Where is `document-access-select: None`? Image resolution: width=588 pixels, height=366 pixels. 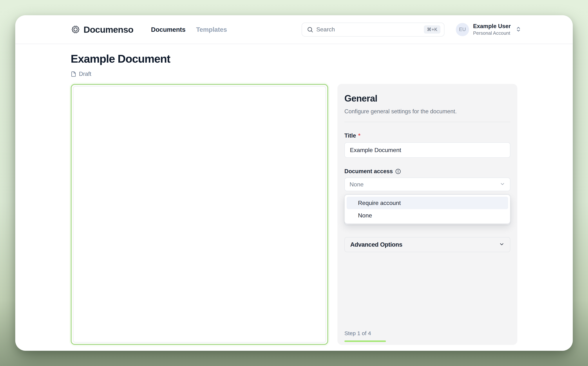
document-access-select: None is located at coordinates (427, 184).